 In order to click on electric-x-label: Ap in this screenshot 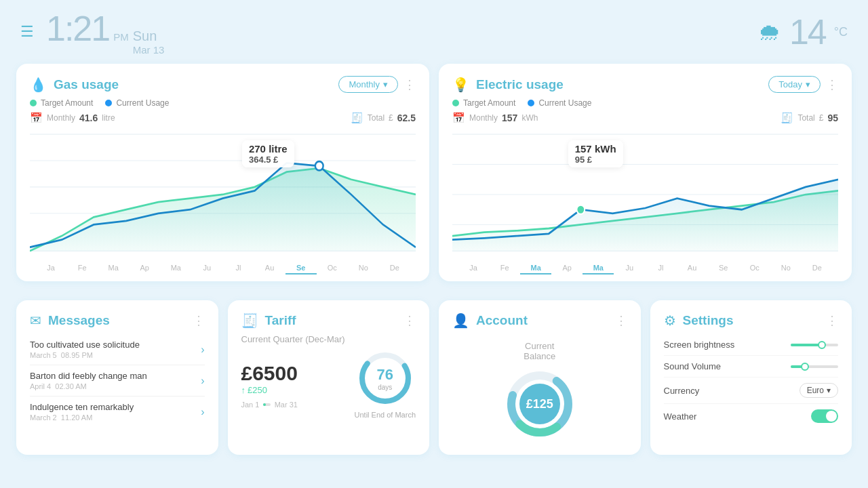, I will do `click(567, 269)`.